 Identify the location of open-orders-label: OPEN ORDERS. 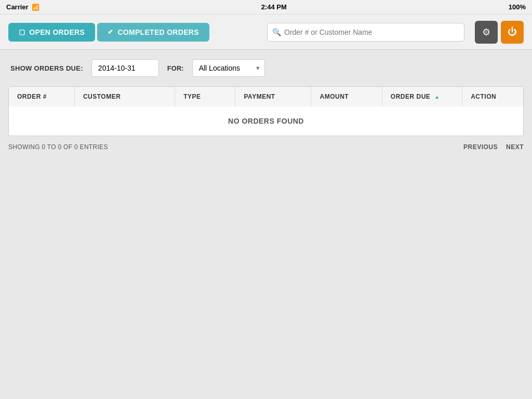
(57, 32).